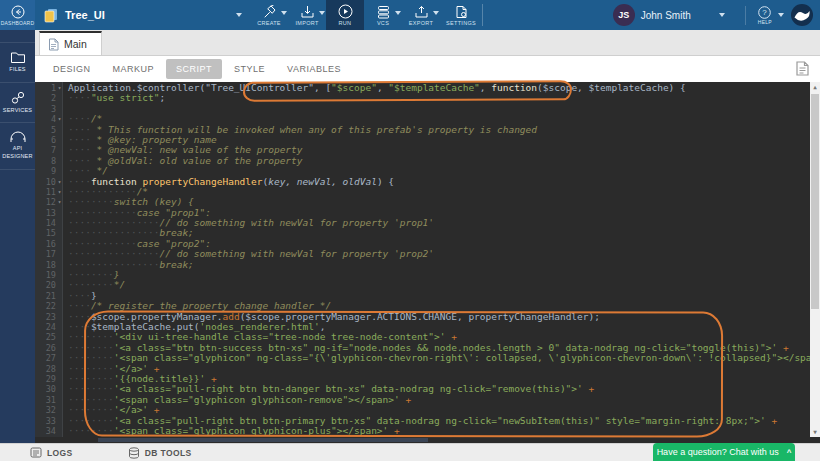 The width and height of the screenshot is (820, 461). Describe the element at coordinates (18, 62) in the screenshot. I see `sidebar-item-files: FILES` at that location.